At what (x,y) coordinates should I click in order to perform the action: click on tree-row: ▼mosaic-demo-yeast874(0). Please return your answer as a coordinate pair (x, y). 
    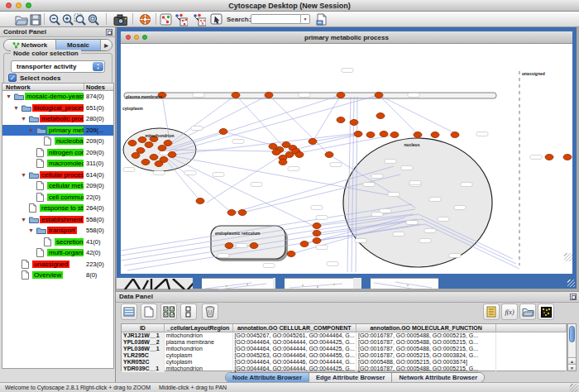
    Looking at the image, I should click on (58, 97).